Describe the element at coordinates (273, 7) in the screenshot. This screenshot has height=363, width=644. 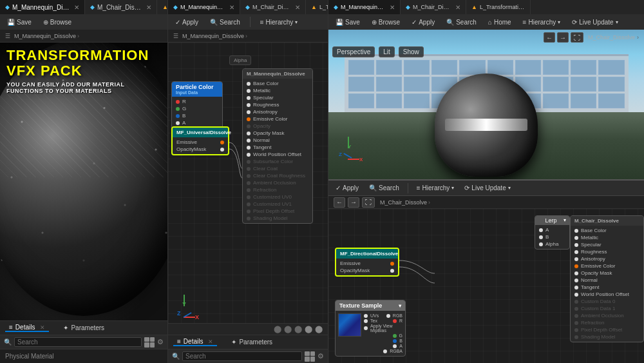
I see `tab-chair-mid: ◆ M_Chair_Dissolve ✕` at that location.